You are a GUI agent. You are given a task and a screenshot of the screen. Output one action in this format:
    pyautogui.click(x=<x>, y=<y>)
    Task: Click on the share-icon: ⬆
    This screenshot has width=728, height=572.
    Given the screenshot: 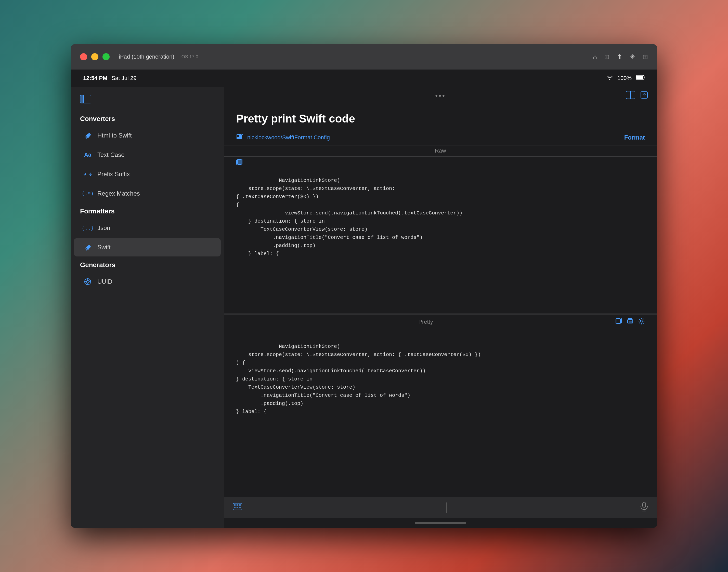 What is the action you would take?
    pyautogui.click(x=619, y=57)
    